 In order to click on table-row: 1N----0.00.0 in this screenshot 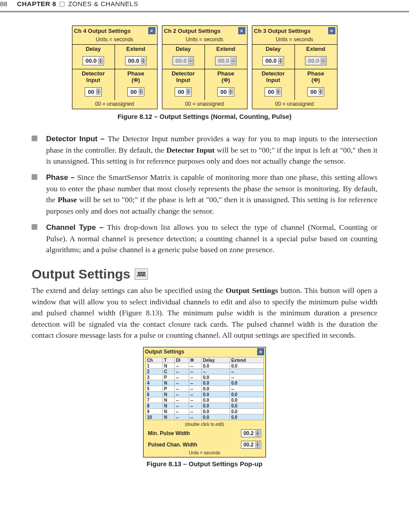, I will do `click(204, 366)`.